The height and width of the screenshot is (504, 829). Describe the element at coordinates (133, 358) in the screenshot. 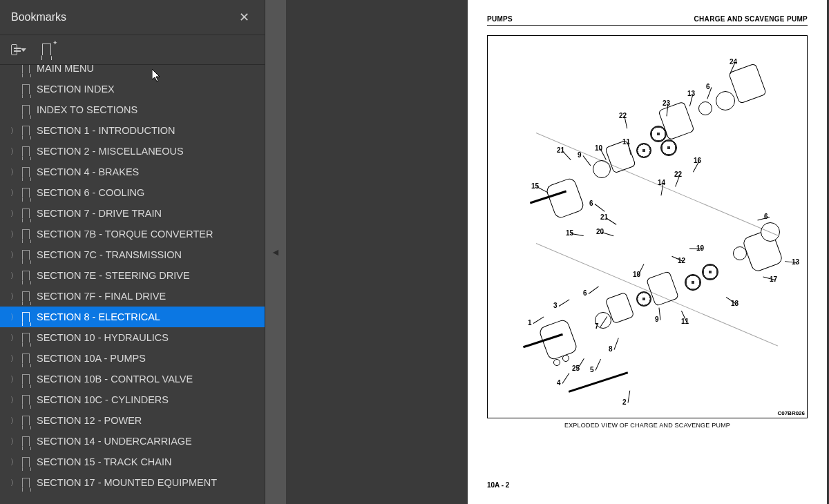

I see `bookmark-item: 〉SECTION 10A - PUMPS` at that location.